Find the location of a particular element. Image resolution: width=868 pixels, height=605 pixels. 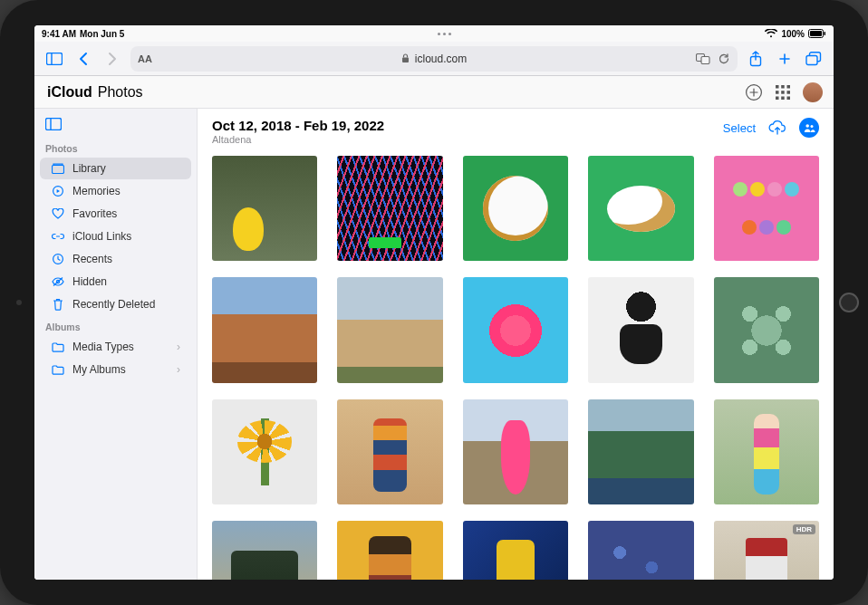

share-button is located at coordinates (756, 59).